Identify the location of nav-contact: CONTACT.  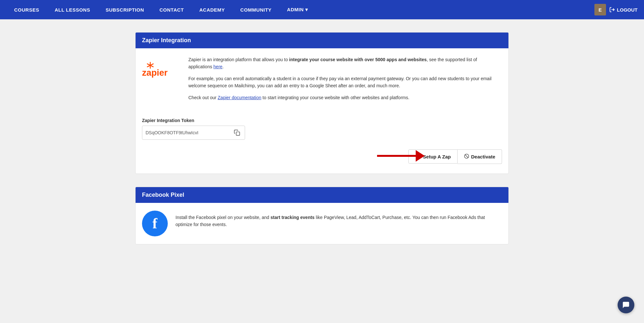
(172, 10).